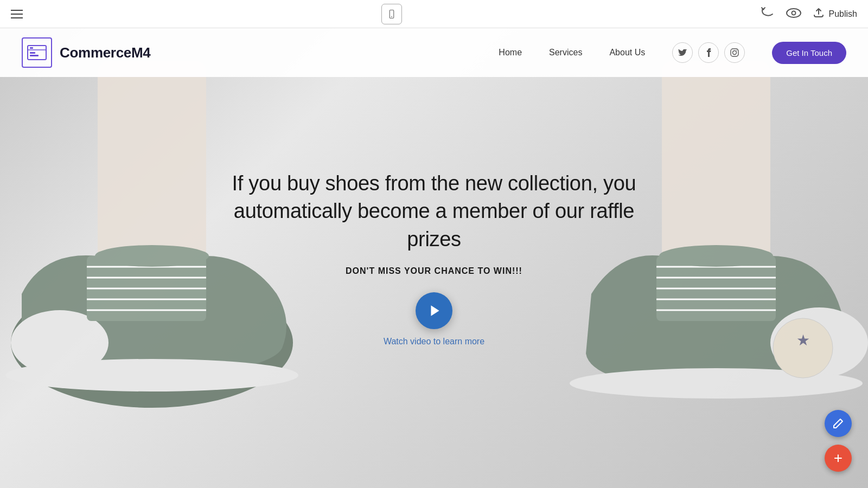 The height and width of the screenshot is (488, 868). Describe the element at coordinates (709, 53) in the screenshot. I see `social-icons` at that location.